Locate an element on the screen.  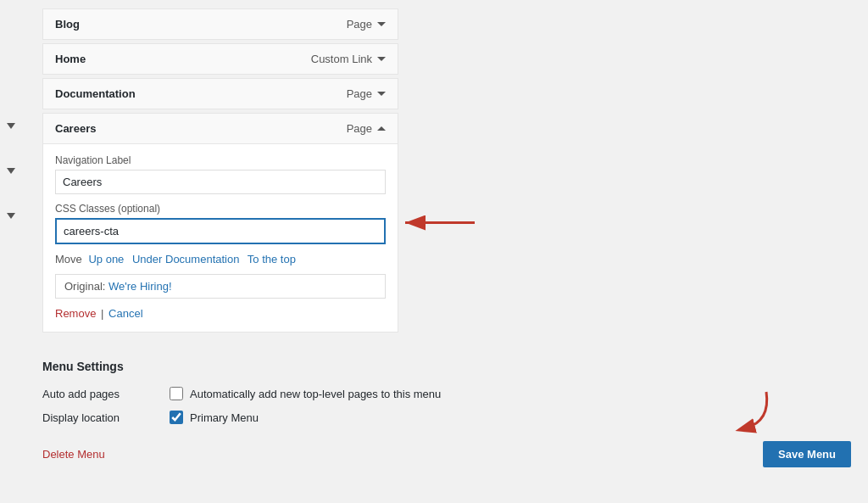
display-location-checkbox is located at coordinates (176, 417).